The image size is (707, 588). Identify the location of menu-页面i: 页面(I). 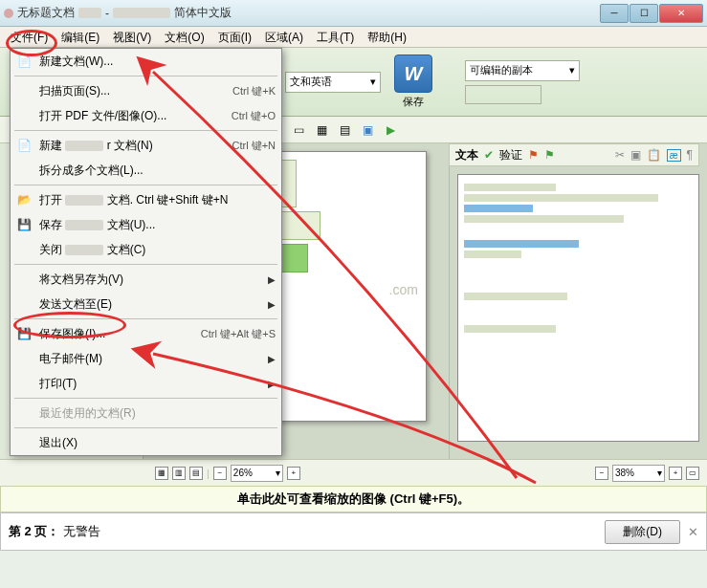
(235, 36).